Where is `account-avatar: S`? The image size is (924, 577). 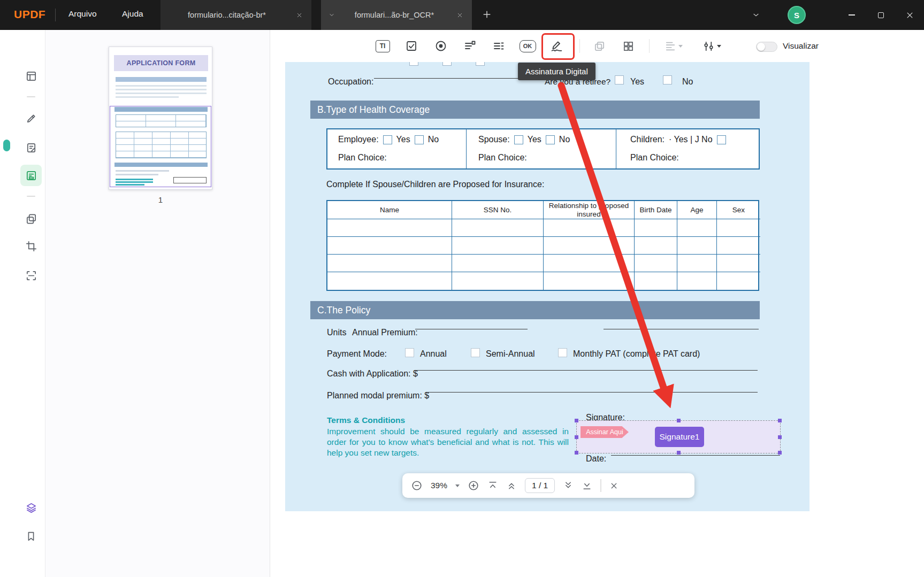
account-avatar: S is located at coordinates (797, 15).